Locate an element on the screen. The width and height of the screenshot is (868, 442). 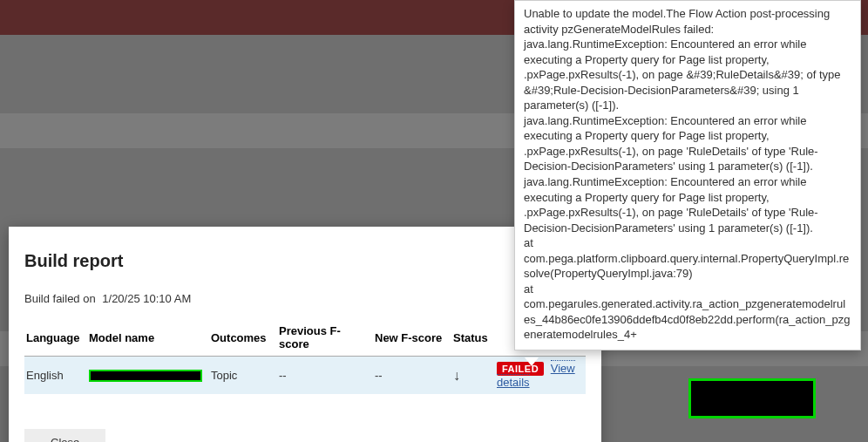
sort-arrow-down-icon: ↓ is located at coordinates (457, 375).